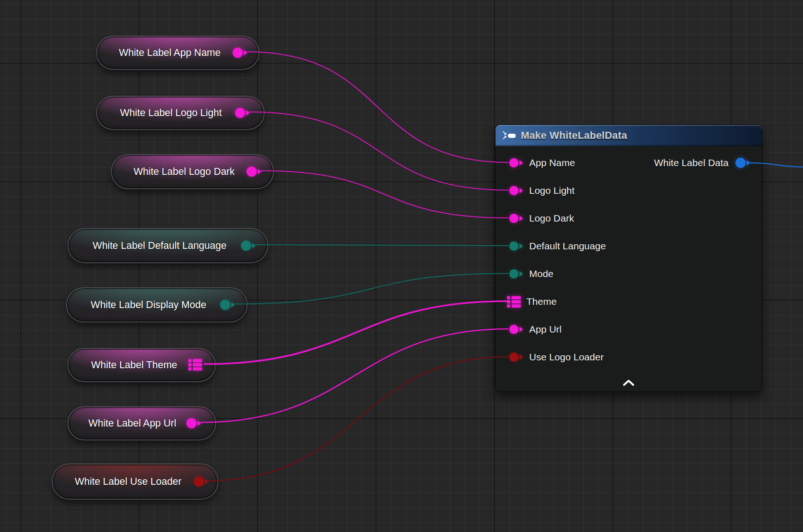  I want to click on input-pin-row-logo-light: Logo Light, so click(535, 191).